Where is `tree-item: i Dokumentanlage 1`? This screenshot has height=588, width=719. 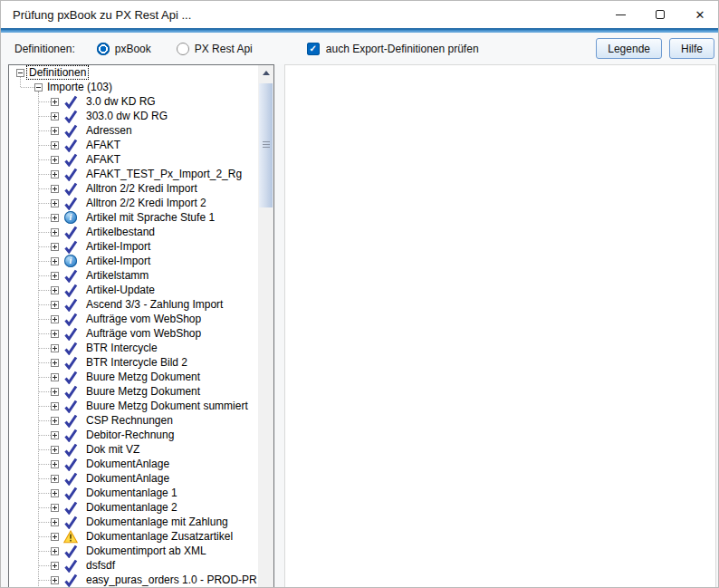
tree-item: i Dokumentanlage 1 is located at coordinates (133, 493).